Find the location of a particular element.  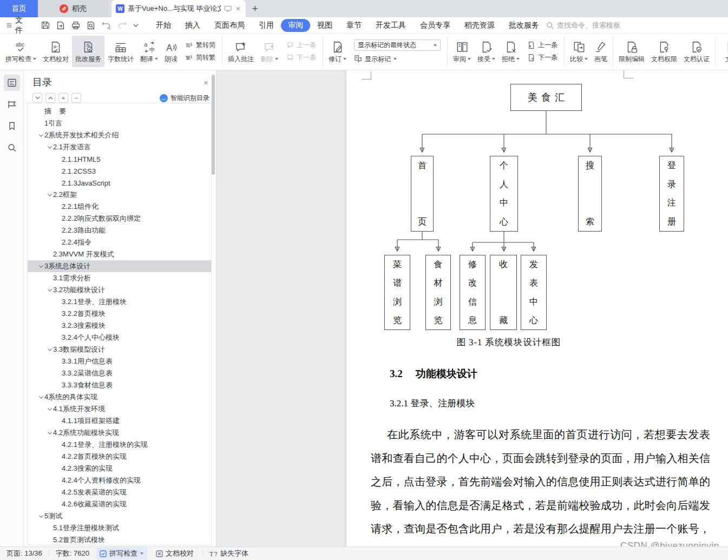

doc-verify-button: 文档认证 is located at coordinates (697, 51).